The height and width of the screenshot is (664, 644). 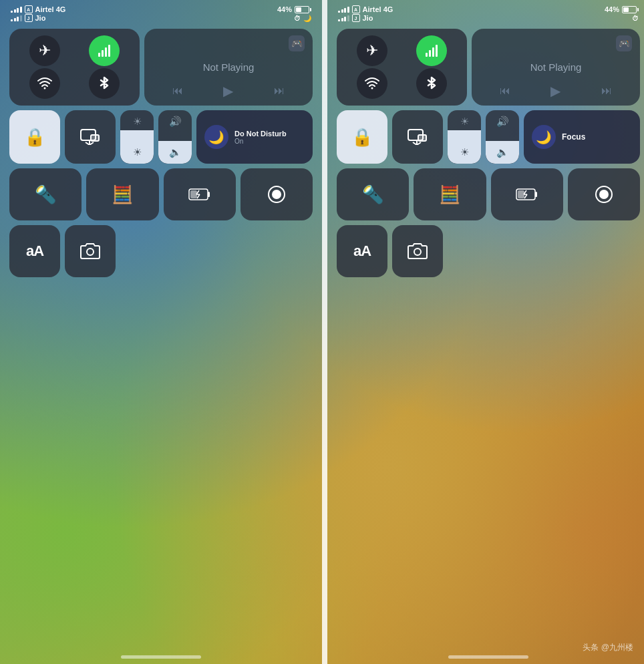 What do you see at coordinates (556, 91) in the screenshot?
I see `play-button-right: ▶` at bounding box center [556, 91].